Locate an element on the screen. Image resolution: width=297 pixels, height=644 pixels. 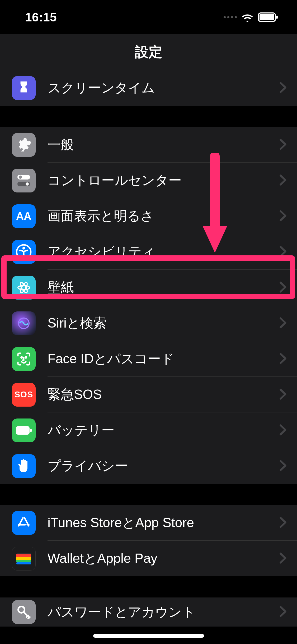
settings-row-appstore: iTunes StoreとApp Store is located at coordinates (148, 523).